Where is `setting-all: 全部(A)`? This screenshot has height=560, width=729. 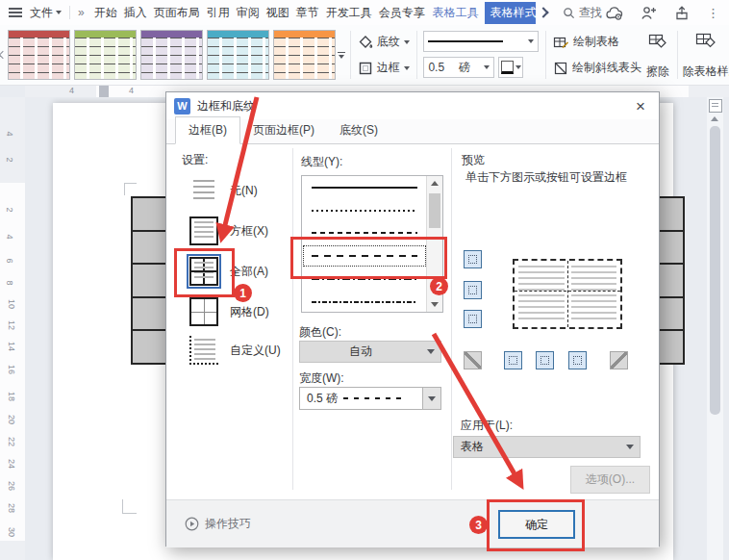 setting-all: 全部(A) is located at coordinates (229, 271).